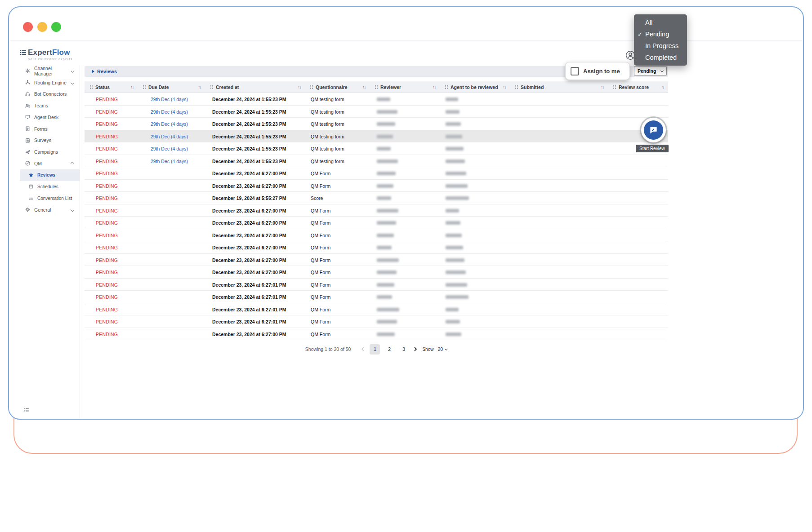 The width and height of the screenshot is (812, 532). What do you see at coordinates (404, 350) in the screenshot?
I see `page-button-3: 3` at bounding box center [404, 350].